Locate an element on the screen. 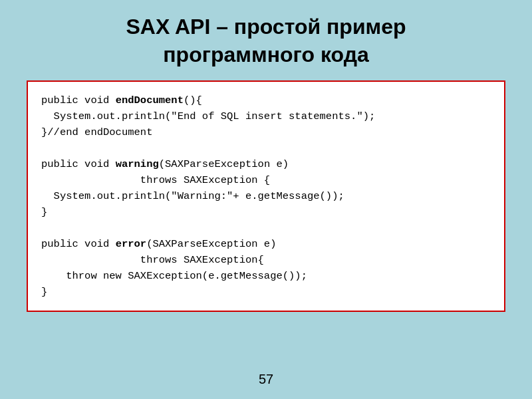 Image resolution: width=532 pixels, height=399 pixels. code-line-3: }//end endDocument is located at coordinates (266, 132).